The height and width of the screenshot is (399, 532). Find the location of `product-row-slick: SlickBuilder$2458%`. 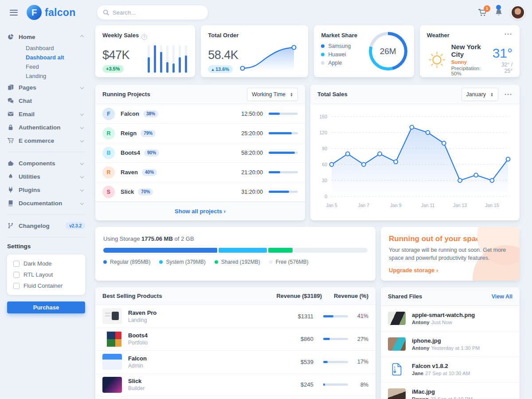

product-row-slick: SlickBuilder$2458% is located at coordinates (235, 385).